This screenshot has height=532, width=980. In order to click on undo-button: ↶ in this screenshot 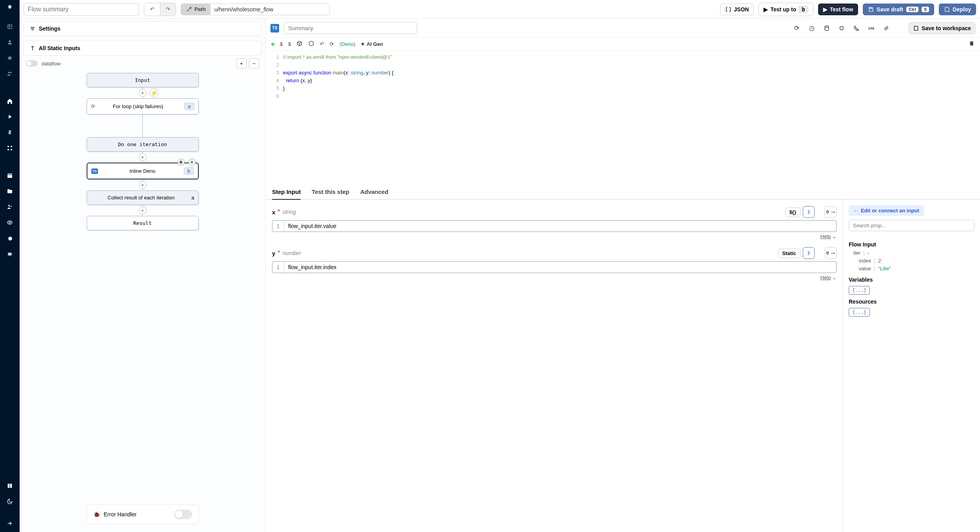, I will do `click(152, 9)`.